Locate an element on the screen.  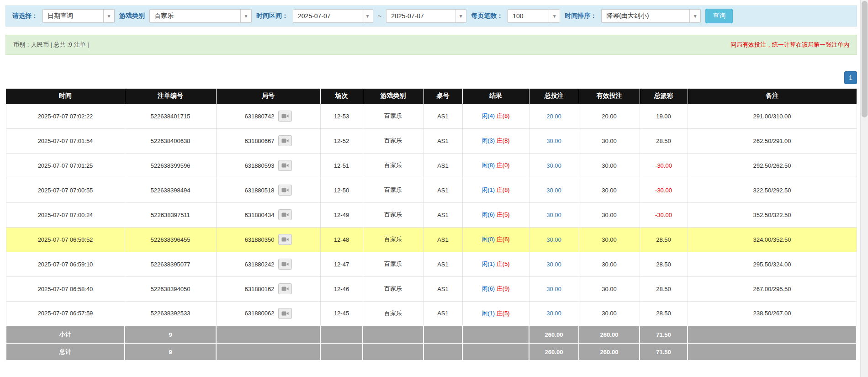
round-id-value: 631880062 is located at coordinates (259, 313).